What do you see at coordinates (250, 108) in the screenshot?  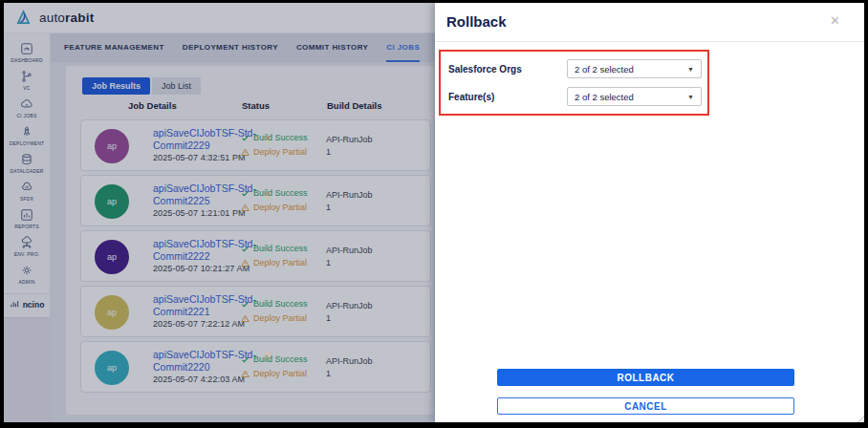 I see `table-header: Job Details Status Build Details` at bounding box center [250, 108].